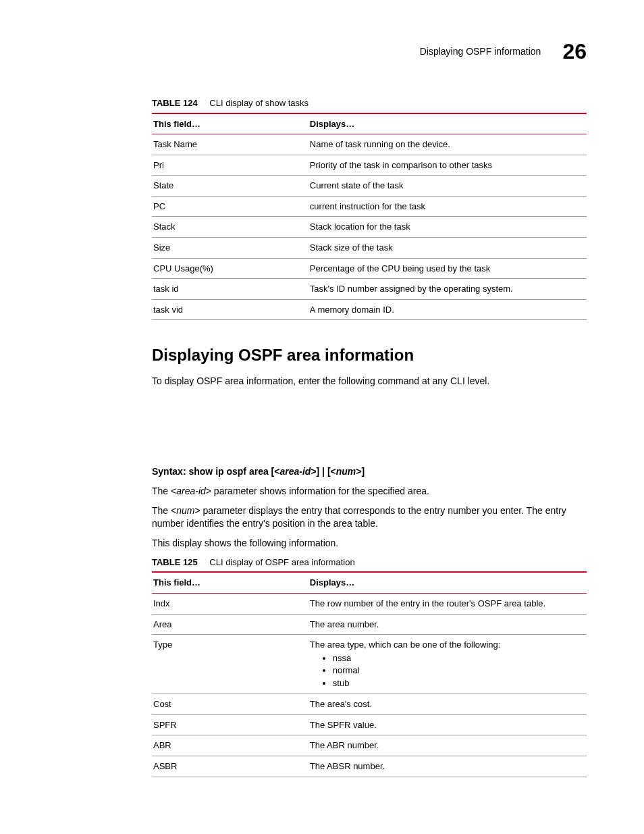 The image size is (644, 834). I want to click on table-row: ASBRThe ABSR number., so click(369, 766).